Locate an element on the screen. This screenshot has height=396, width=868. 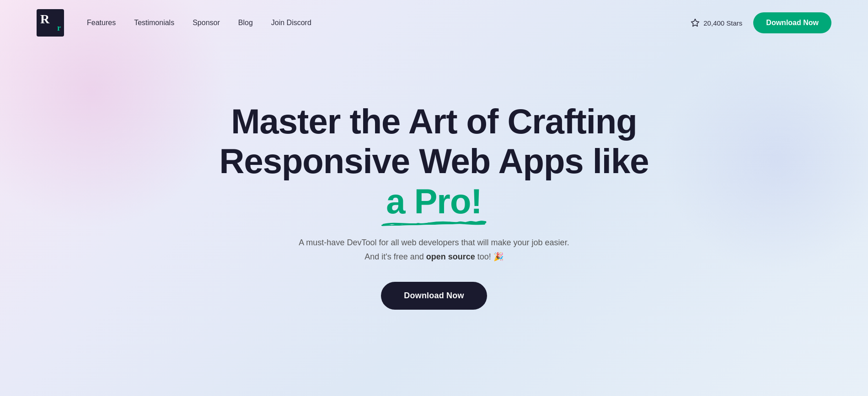
stars-badge: 20,400 Stars is located at coordinates (716, 23).